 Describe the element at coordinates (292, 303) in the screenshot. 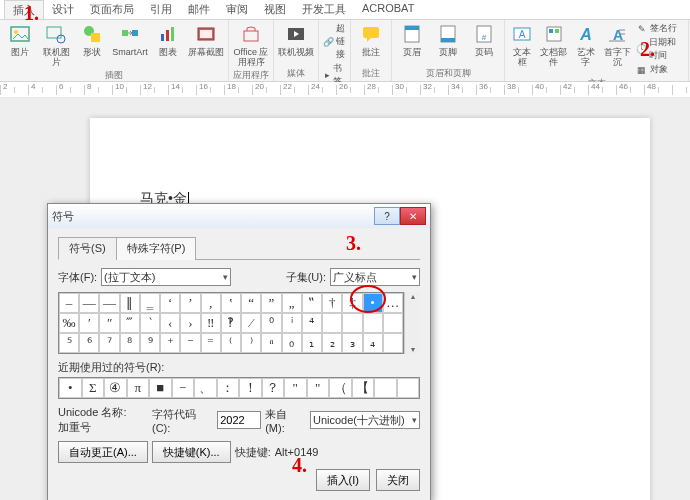

I see `symbol-cell: „` at that location.